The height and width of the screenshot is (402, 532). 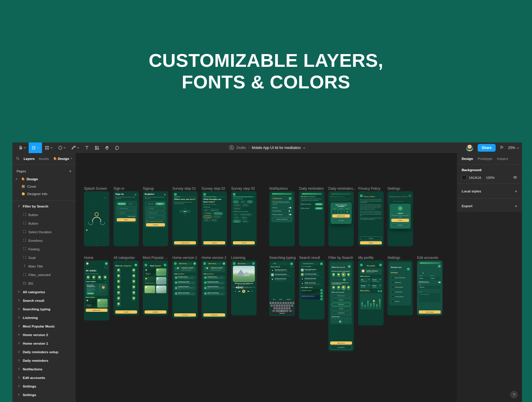 I want to click on canvas-frame-listening: ‹Listening○Michael in the BathroomMotiva…, so click(x=244, y=288).